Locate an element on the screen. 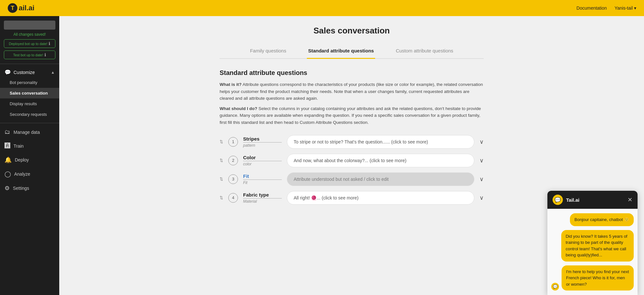 This screenshot has width=644, height=295. what-is-it-text: Attribute questions correspond to the ch… is located at coordinates (351, 91).